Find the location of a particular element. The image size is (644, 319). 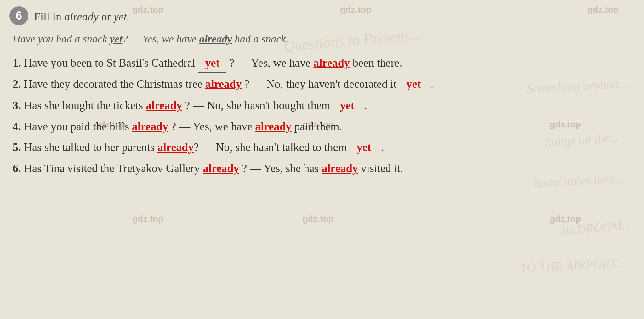

answer-6-1: already is located at coordinates (221, 168).